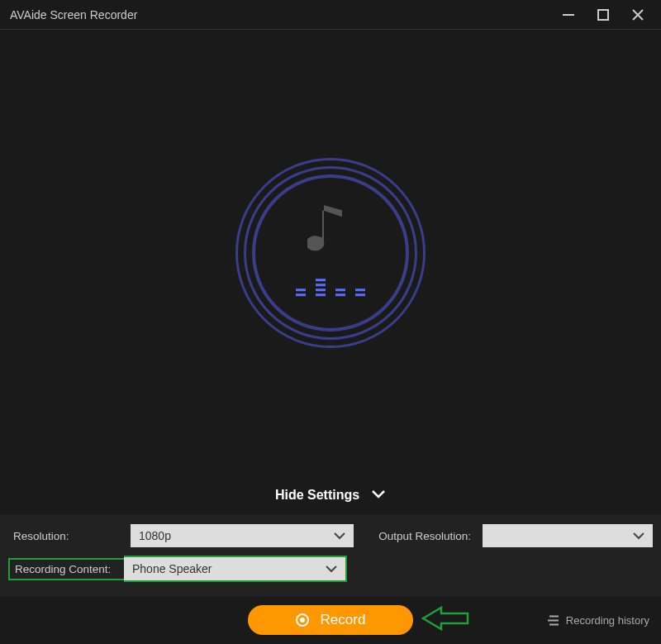  Describe the element at coordinates (568, 536) in the screenshot. I see `output-resolution-select` at that location.